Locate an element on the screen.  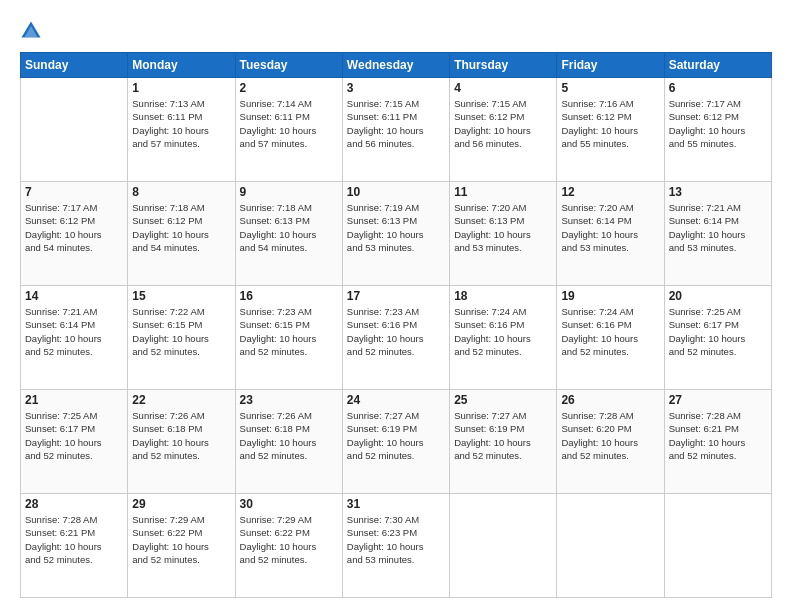
calendar-cell: 2Sunrise: 7:14 AM Sunset: 6:11 PM Daylig… is located at coordinates (288, 130).